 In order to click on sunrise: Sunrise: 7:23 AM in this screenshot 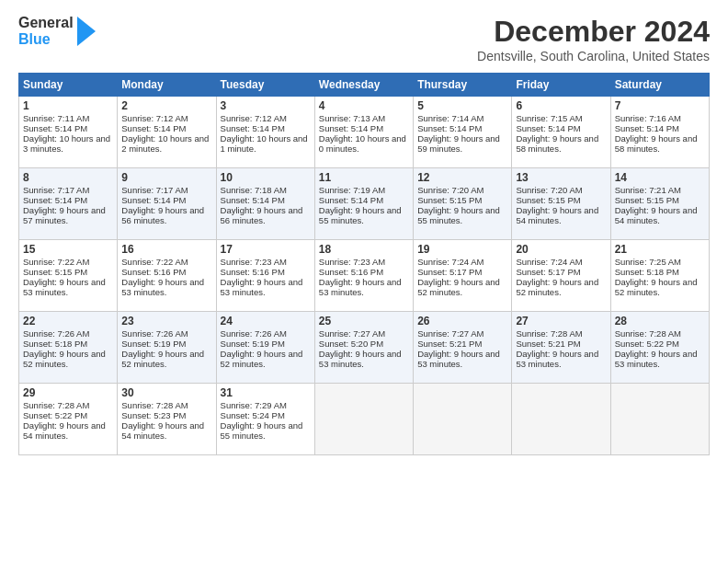, I will do `click(266, 261)`.